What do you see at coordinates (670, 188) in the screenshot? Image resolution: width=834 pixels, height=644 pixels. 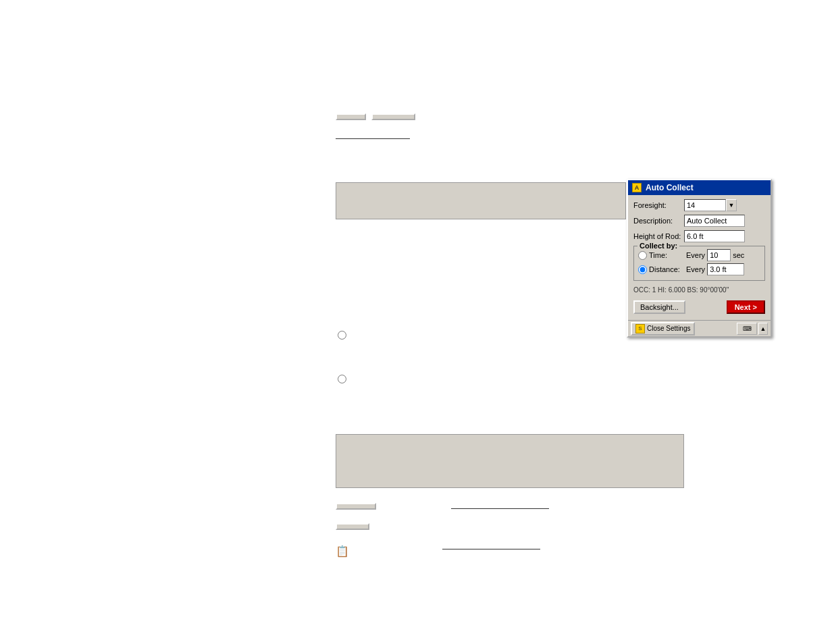 I see `dialog-title: Auto Collect` at bounding box center [670, 188].